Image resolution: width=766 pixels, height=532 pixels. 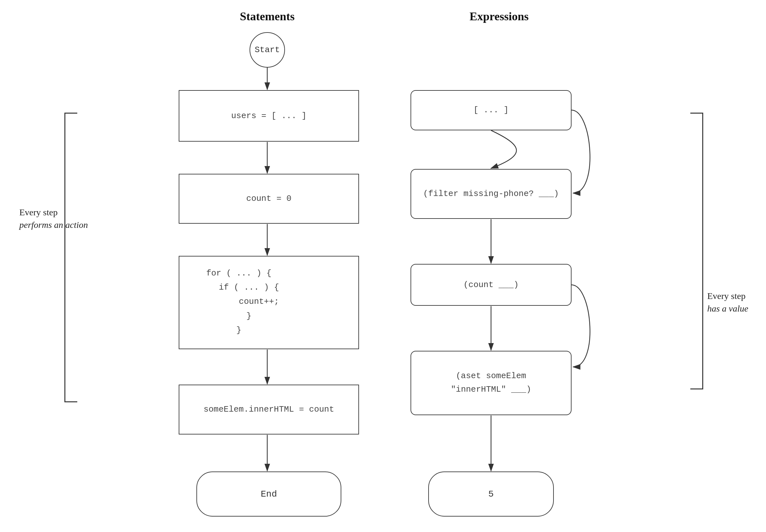 I want to click on users-node: users = [ ... ], so click(x=269, y=116).